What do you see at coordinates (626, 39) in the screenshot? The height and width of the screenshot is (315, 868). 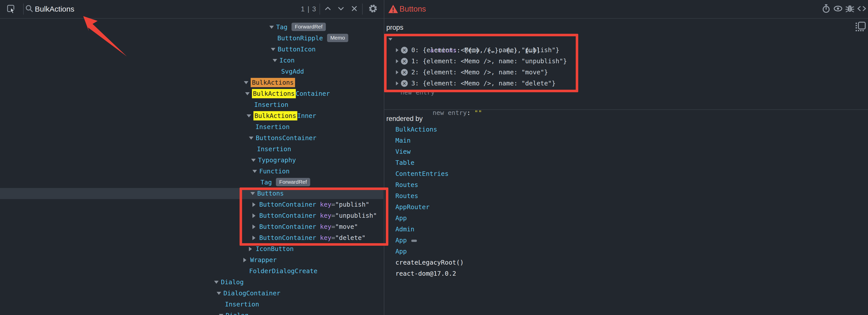 I see `prop-row-actions: actions: [{…}, {…}, {…}, {…}]` at bounding box center [626, 39].